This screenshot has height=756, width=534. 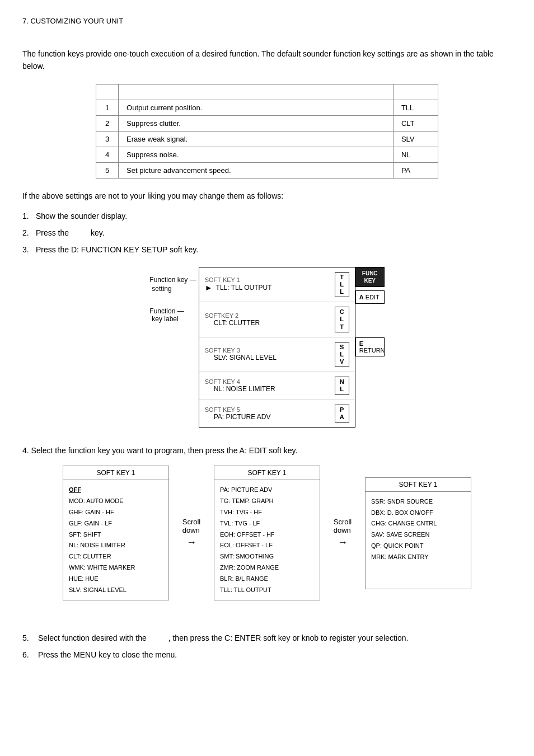 I want to click on fk-key-box-5: PA, so click(x=342, y=414).